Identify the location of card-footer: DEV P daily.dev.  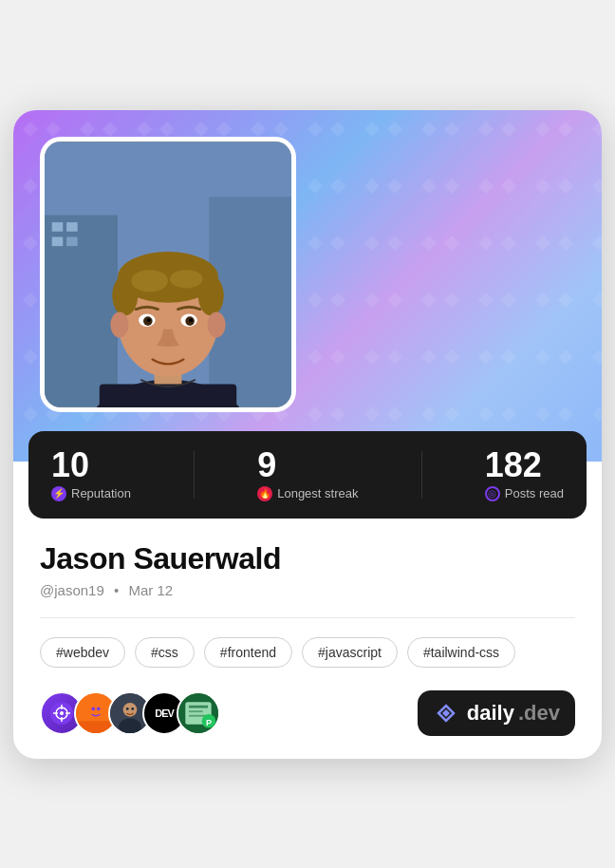
(308, 725).